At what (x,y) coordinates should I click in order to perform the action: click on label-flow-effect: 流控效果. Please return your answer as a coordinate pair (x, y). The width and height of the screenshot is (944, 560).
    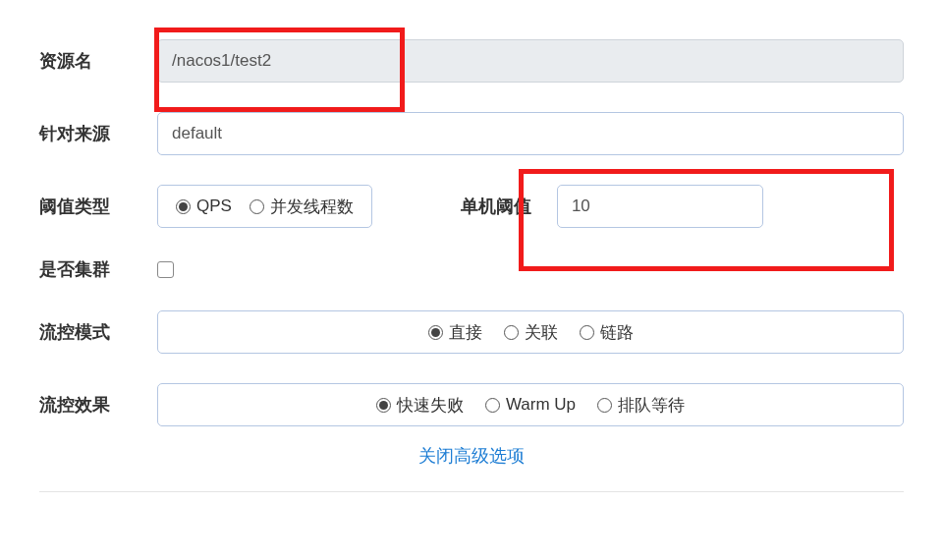
    Looking at the image, I should click on (98, 405).